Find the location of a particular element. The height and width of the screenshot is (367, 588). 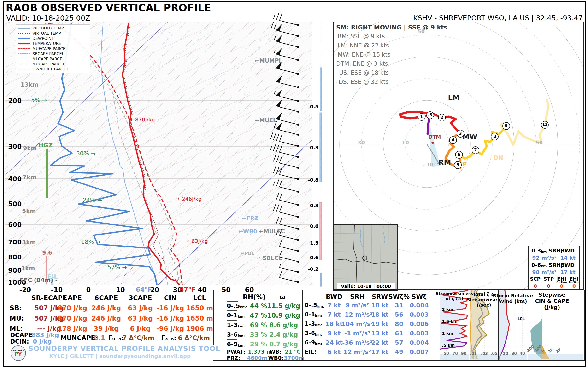

p3-title2: Wind (kts) is located at coordinates (513, 301).